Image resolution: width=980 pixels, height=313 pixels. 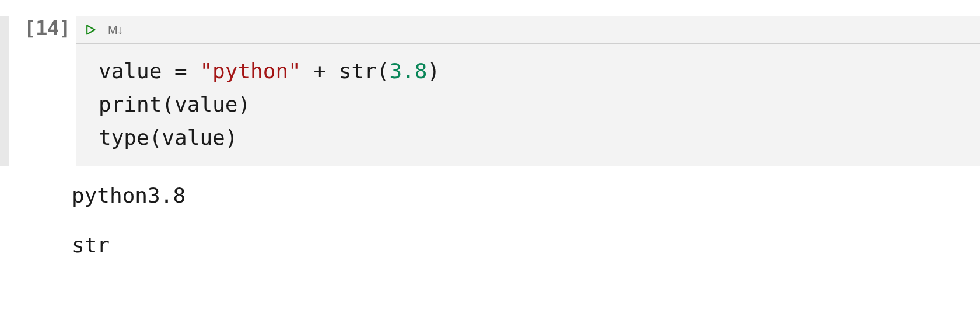 I want to click on run-icon, so click(x=90, y=30).